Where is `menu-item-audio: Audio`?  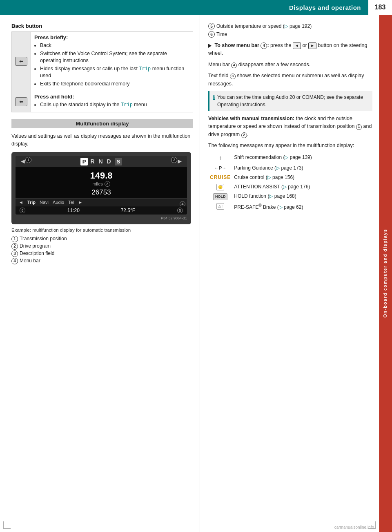 menu-item-audio: Audio is located at coordinates (58, 202).